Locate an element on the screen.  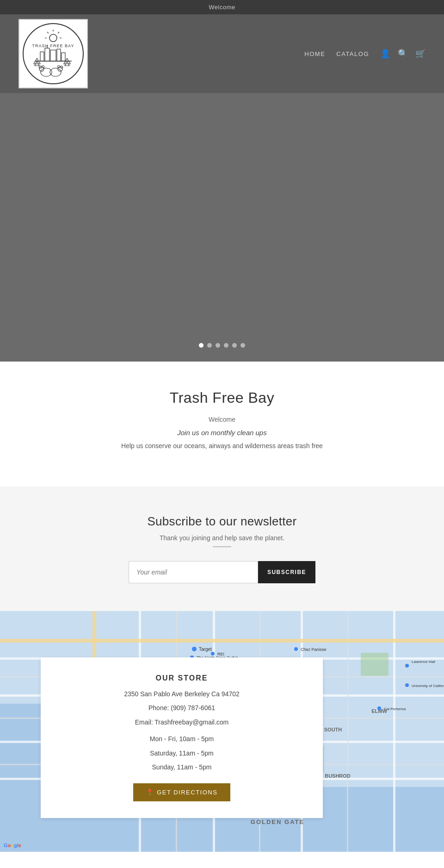
directions-label: GET DIRECTIONS is located at coordinates (187, 793).